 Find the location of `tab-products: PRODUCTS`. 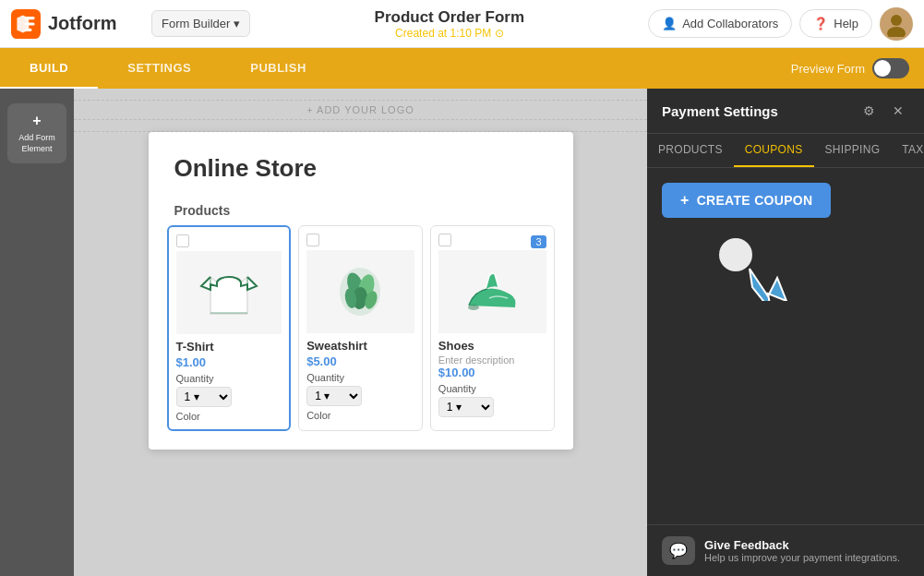

tab-products: PRODUCTS is located at coordinates (690, 150).